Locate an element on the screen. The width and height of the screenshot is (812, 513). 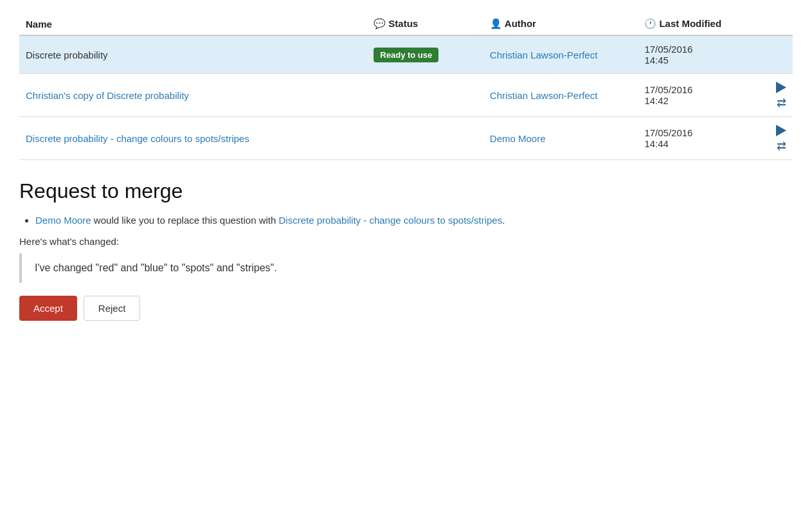
table-row: Christian's copy of Discrete probability… is located at coordinates (406, 95).